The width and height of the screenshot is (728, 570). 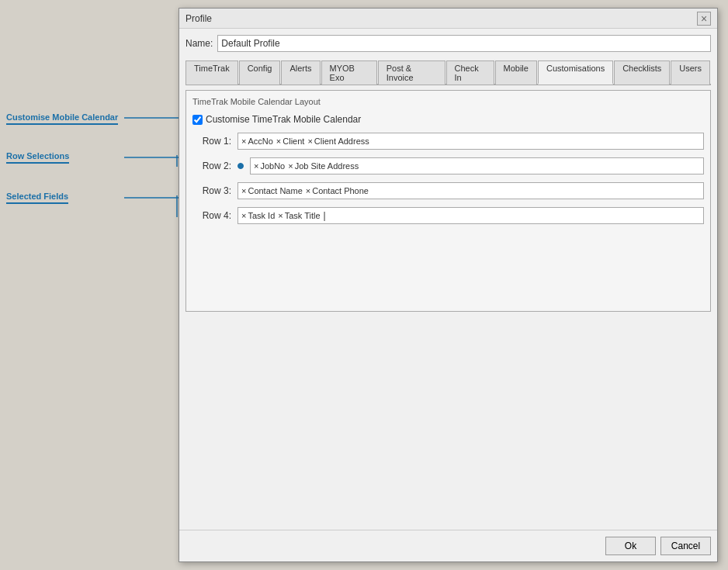 What do you see at coordinates (212, 191) in the screenshot?
I see `row-3-label: Row 3:` at bounding box center [212, 191].